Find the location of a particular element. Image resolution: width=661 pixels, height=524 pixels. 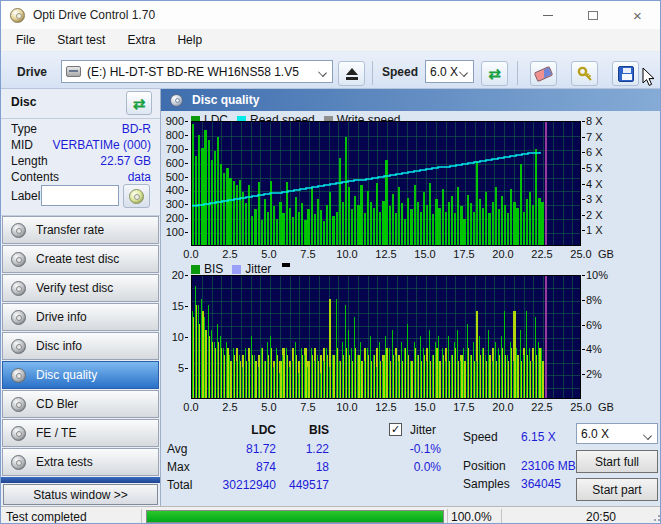

sidebar-accent-strip is located at coordinates (80, 480).